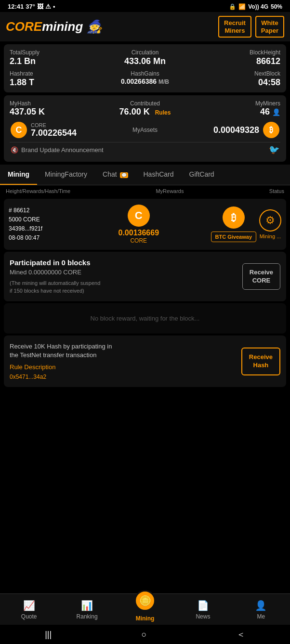 This screenshot has width=290, height=644. Describe the element at coordinates (115, 175) in the screenshot. I see `tab-chat: Chat 💬` at that location.